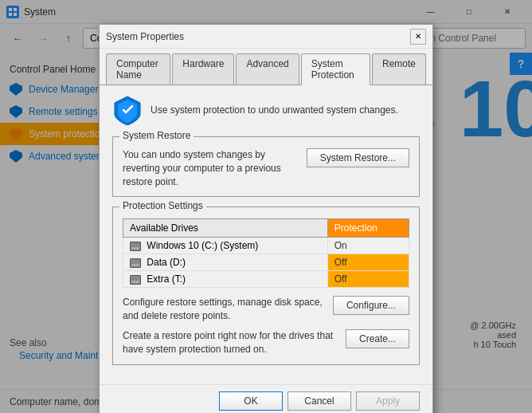 This screenshot has height=413, width=532. I want to click on dialog-description: Use system protection to undo unwanted s…, so click(266, 110).